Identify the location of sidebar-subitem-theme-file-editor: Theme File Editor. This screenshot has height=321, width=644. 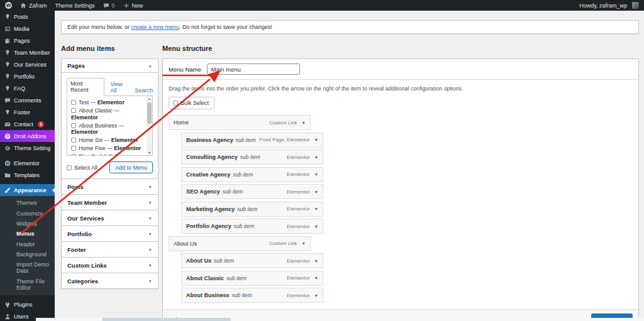
(28, 285).